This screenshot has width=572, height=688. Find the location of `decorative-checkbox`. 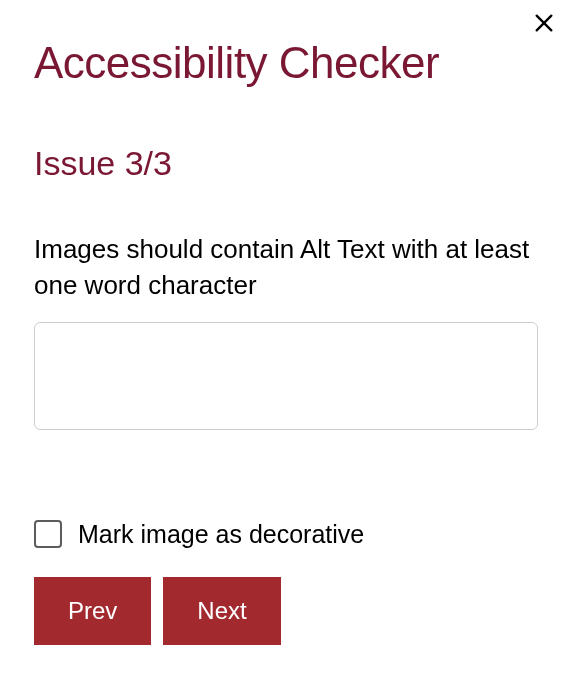

decorative-checkbox is located at coordinates (48, 534).